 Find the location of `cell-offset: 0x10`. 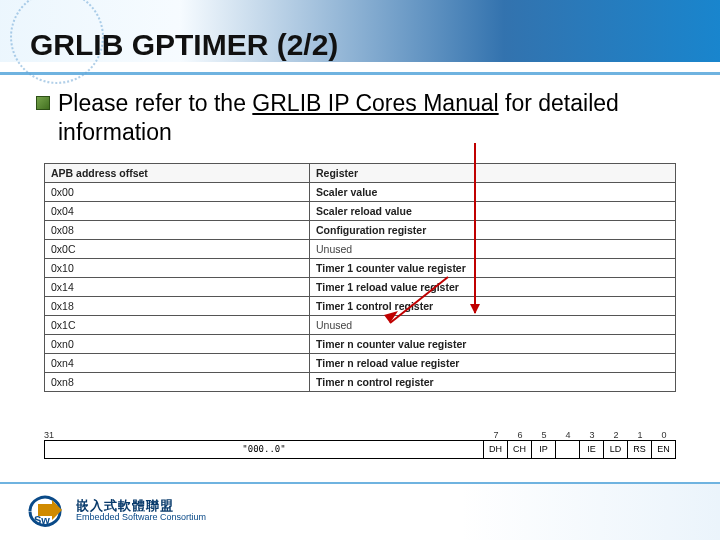

cell-offset: 0x10 is located at coordinates (178, 268).